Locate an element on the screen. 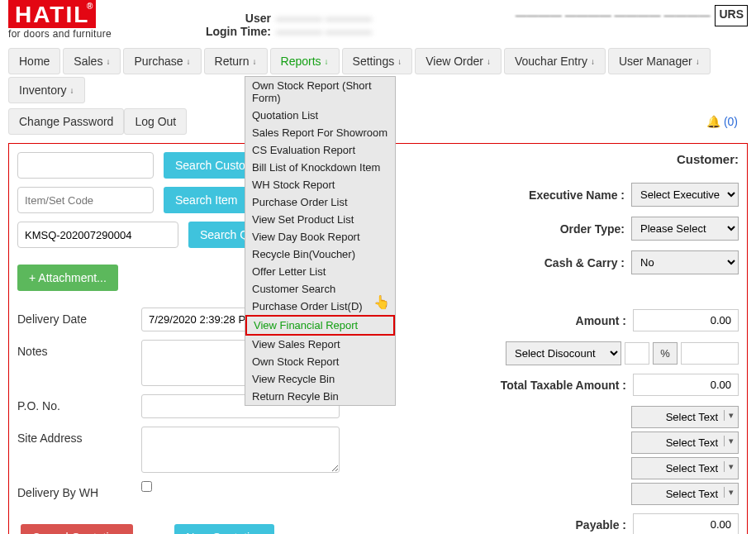 Image resolution: width=756 pixels, height=534 pixels. order-type-select: Please Select is located at coordinates (685, 228).